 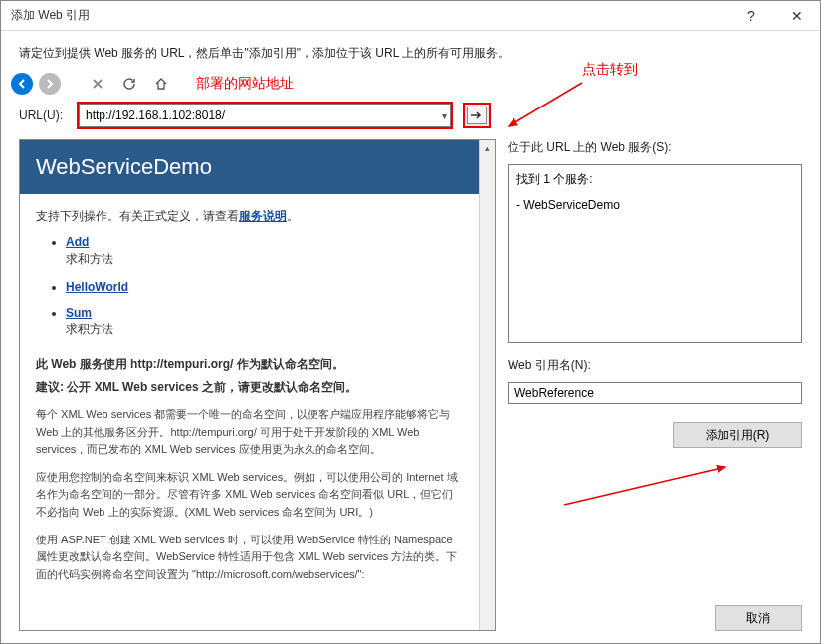 What do you see at coordinates (655, 366) in the screenshot?
I see `refname-label: Web 引用名(N):` at bounding box center [655, 366].